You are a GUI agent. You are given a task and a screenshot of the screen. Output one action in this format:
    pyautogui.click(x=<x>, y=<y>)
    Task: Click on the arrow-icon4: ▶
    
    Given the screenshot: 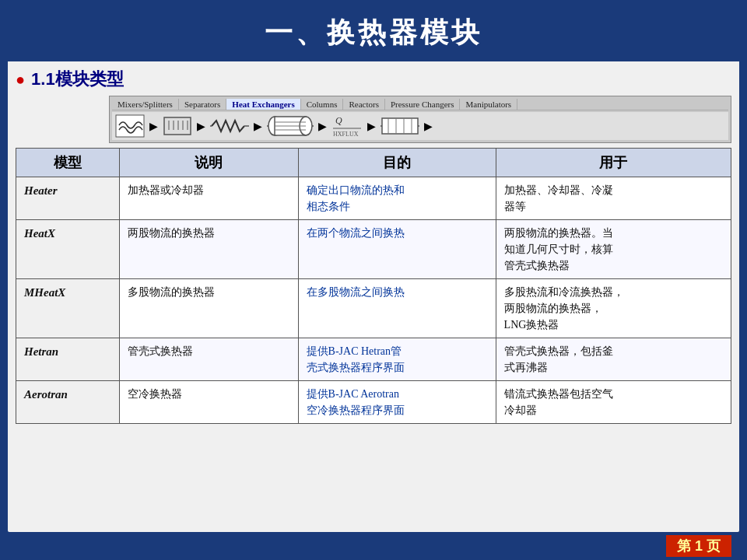 What is the action you would take?
    pyautogui.click(x=322, y=126)
    